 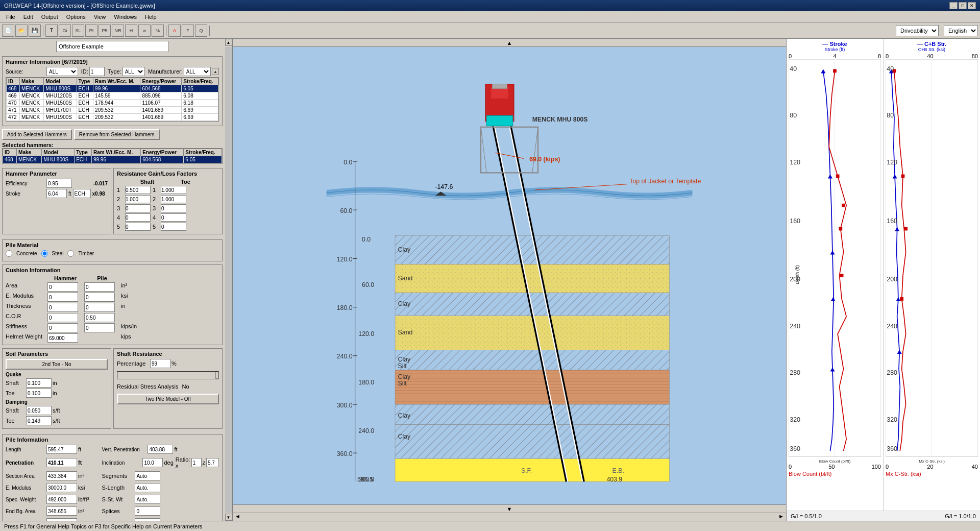 I want to click on concrete-radio, so click(x=9, y=253).